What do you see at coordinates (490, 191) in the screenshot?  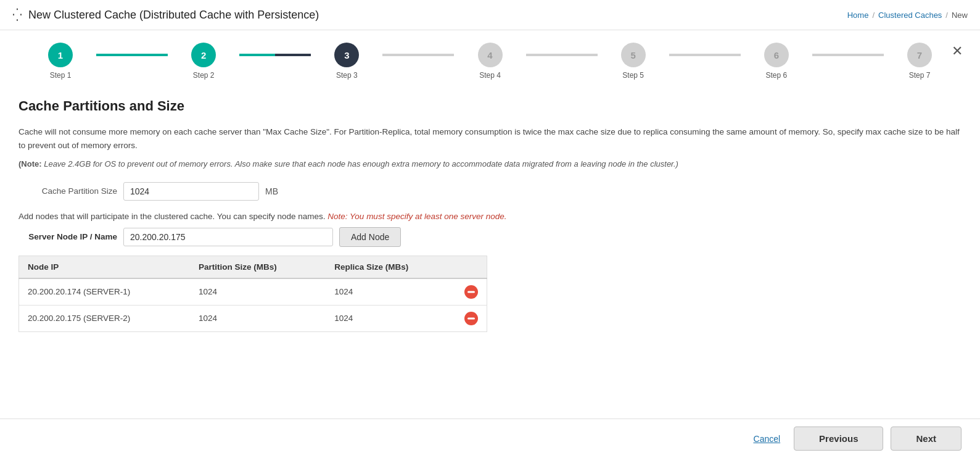 I see `cache-partition-size-row: Cache Partition Size MB` at bounding box center [490, 191].